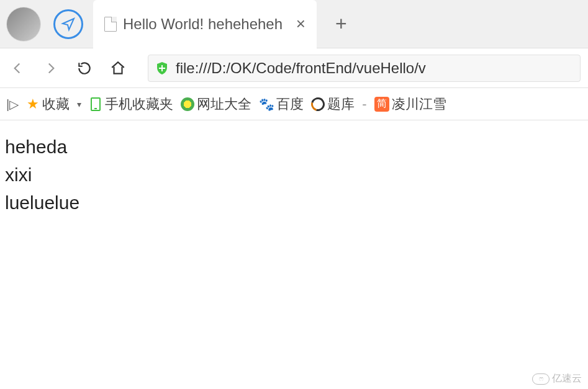 This screenshot has width=588, height=389. I want to click on compass-icon, so click(68, 24).